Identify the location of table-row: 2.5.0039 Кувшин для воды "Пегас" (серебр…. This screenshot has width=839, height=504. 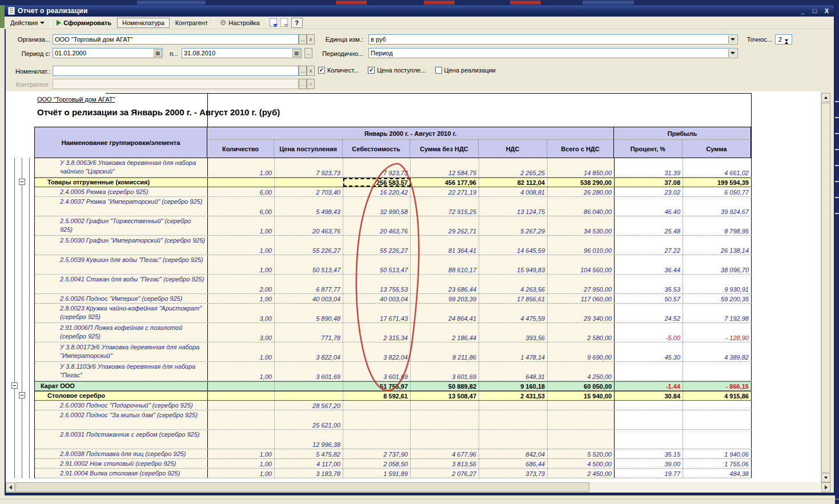
(393, 265).